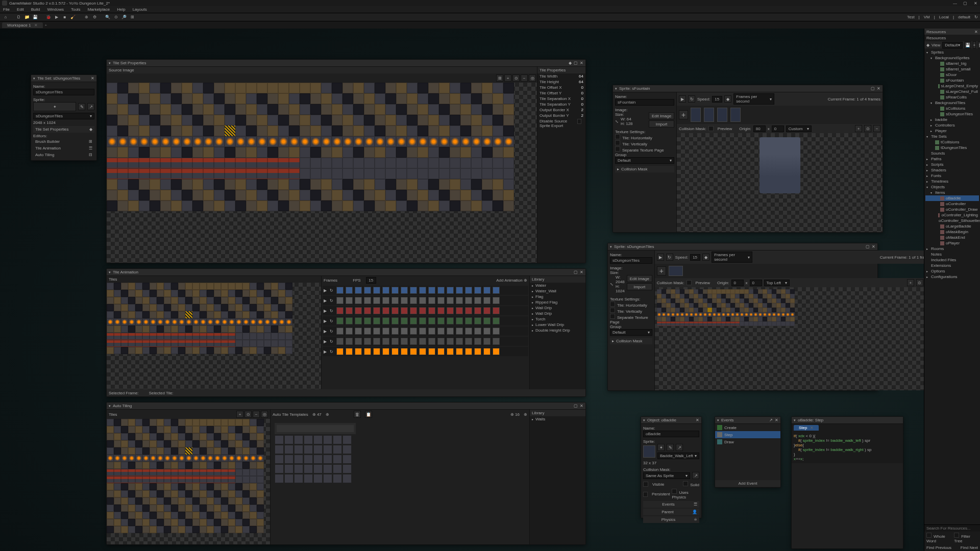  What do you see at coordinates (939, 548) in the screenshot?
I see `find-prev-button: Find Previous` at bounding box center [939, 548].